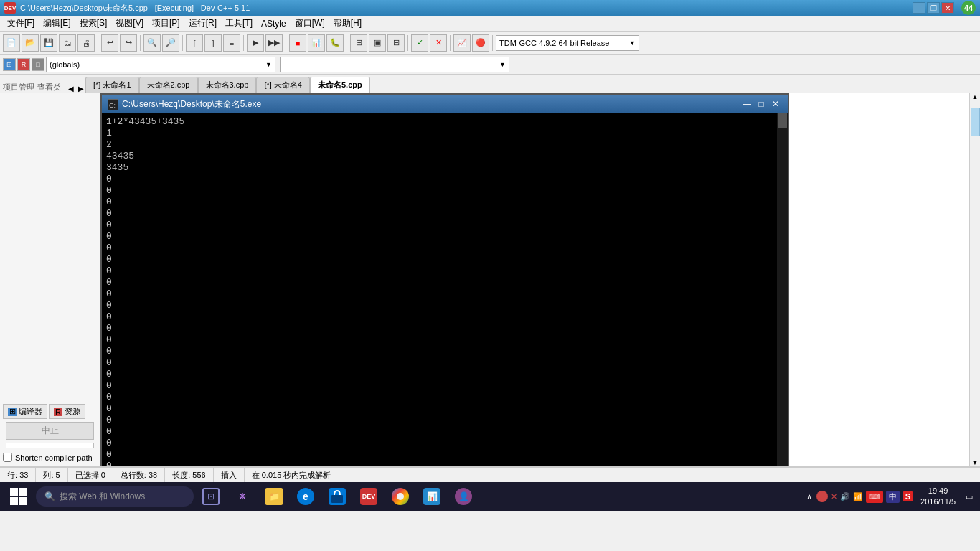 This screenshot has height=551, width=980. I want to click on stop-compile-button: ■, so click(298, 43).